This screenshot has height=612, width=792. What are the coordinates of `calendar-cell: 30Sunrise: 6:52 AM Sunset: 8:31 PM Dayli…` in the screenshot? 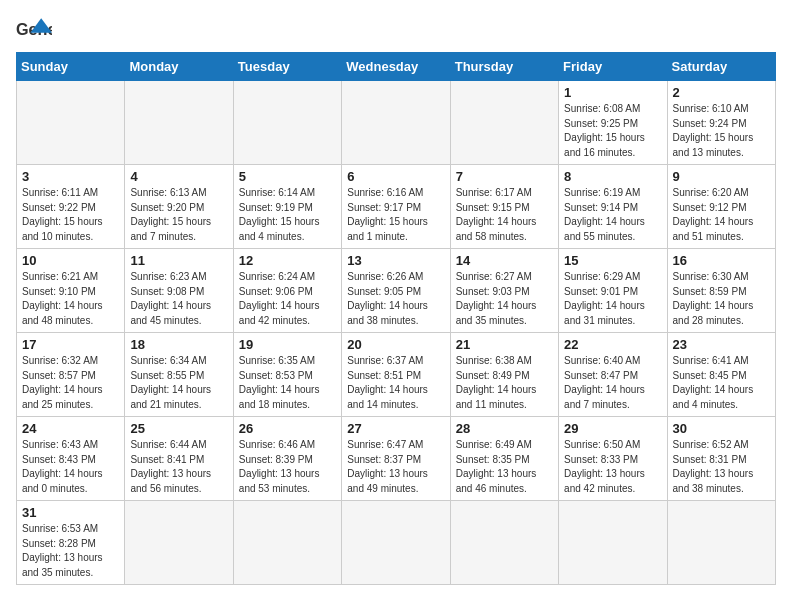 It's located at (721, 459).